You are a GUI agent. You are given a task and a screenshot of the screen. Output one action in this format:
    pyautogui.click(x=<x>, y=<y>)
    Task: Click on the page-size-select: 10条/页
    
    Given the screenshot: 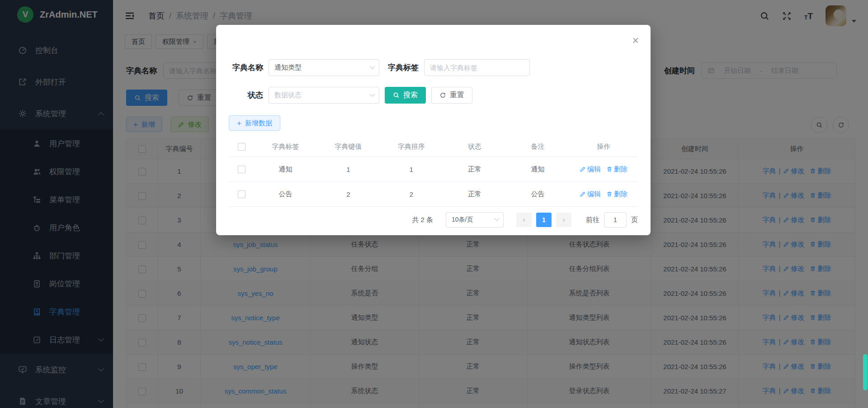 What is the action you would take?
    pyautogui.click(x=475, y=220)
    